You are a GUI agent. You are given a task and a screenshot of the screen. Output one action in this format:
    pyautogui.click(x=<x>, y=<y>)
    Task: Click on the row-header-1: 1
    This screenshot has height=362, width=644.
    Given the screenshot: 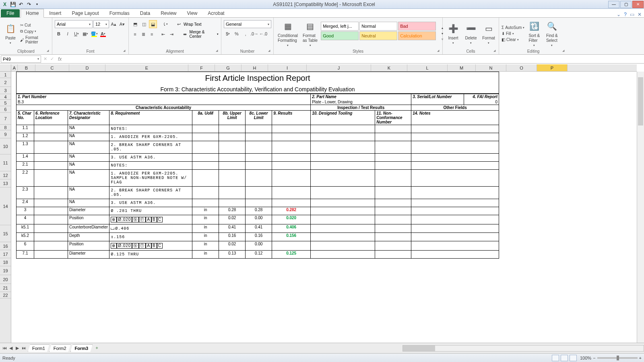 What is the action you would take?
    pyautogui.click(x=6, y=75)
    